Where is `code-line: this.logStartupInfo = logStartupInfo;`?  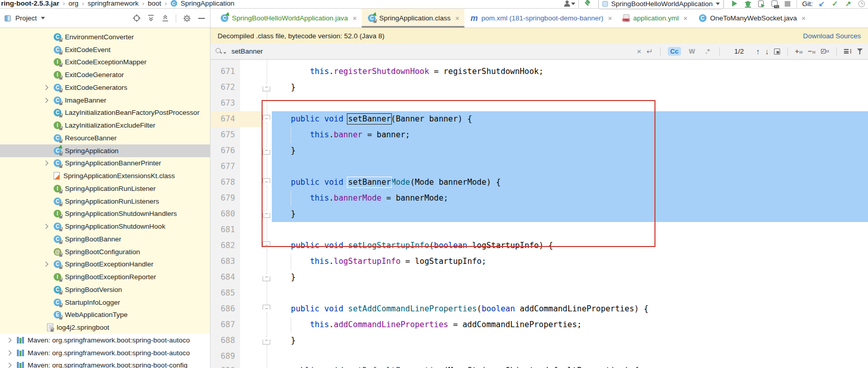 code-line: this.logStartupInfo = logStartupInfo; is located at coordinates (570, 261).